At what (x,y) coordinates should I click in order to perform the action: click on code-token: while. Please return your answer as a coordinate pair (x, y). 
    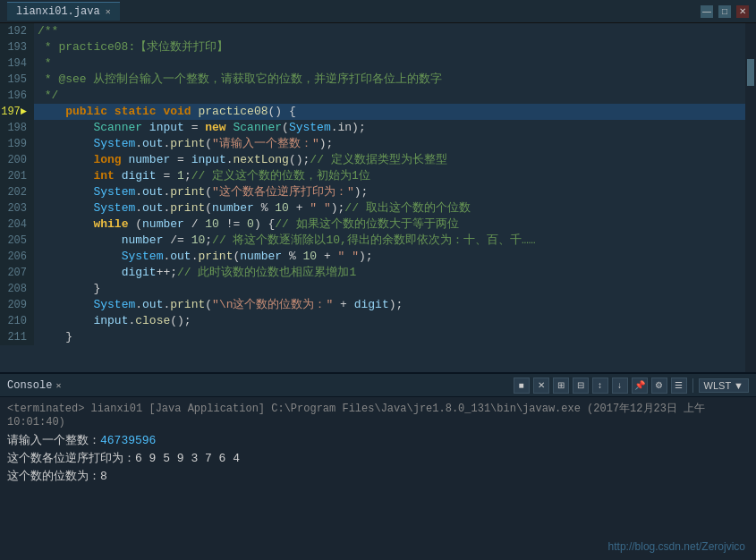
    Looking at the image, I should click on (111, 224).